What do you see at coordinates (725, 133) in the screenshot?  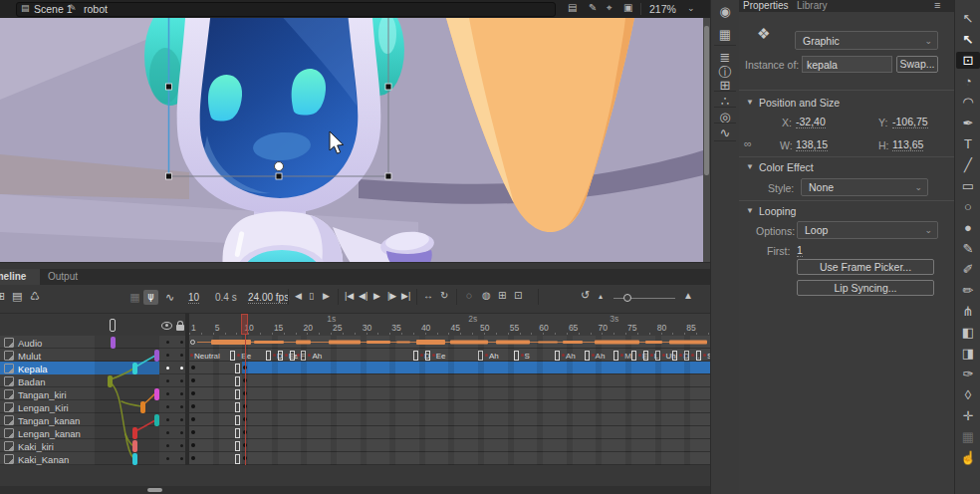 I see `motion-editor-panel-icon: ∿` at bounding box center [725, 133].